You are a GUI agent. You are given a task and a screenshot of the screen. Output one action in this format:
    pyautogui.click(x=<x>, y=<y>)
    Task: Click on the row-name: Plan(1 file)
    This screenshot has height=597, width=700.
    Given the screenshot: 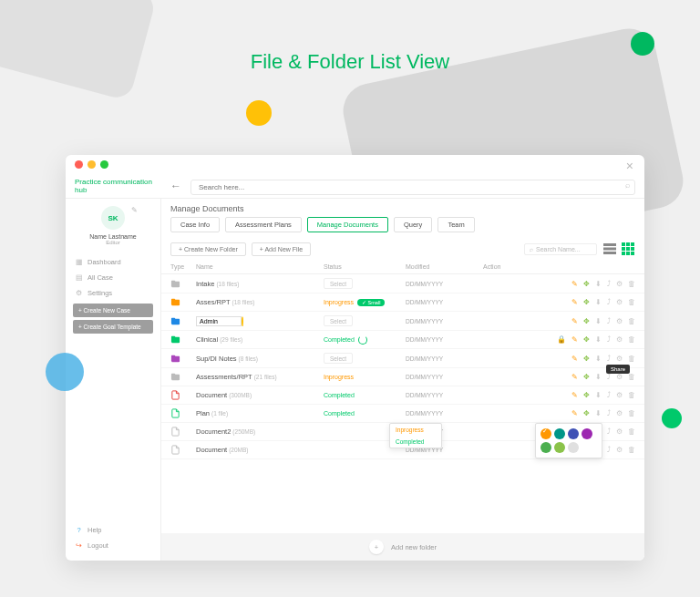 What is the action you would take?
    pyautogui.click(x=260, y=414)
    